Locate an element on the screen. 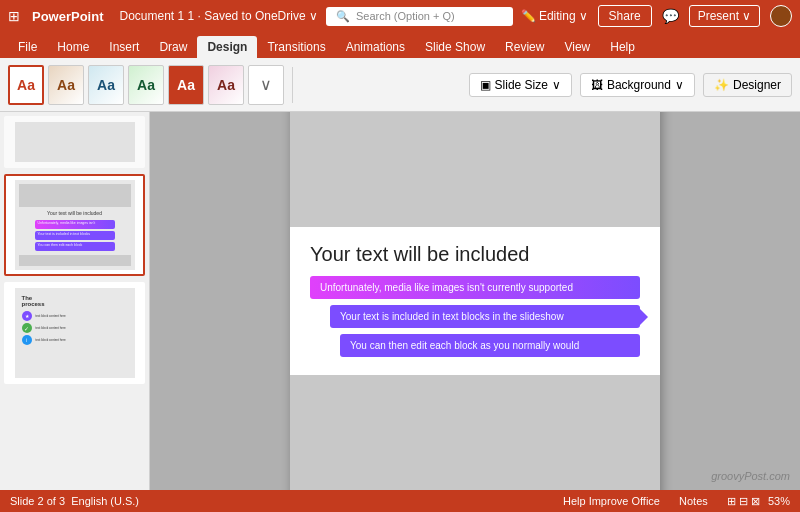  tab-help: Help is located at coordinates (622, 47).